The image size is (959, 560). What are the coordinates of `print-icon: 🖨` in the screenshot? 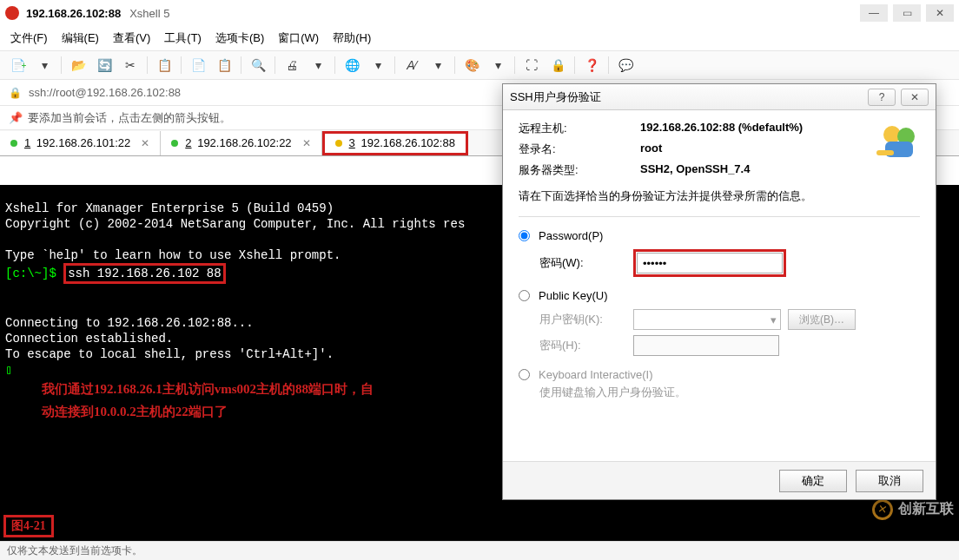 It's located at (292, 65).